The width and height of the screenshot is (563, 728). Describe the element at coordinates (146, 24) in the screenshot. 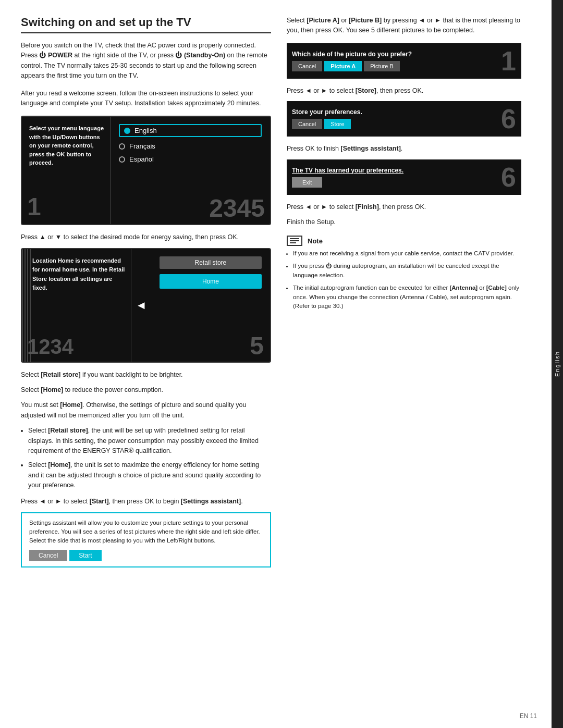

I see `page-title: Switching on and set up the TV` at that location.